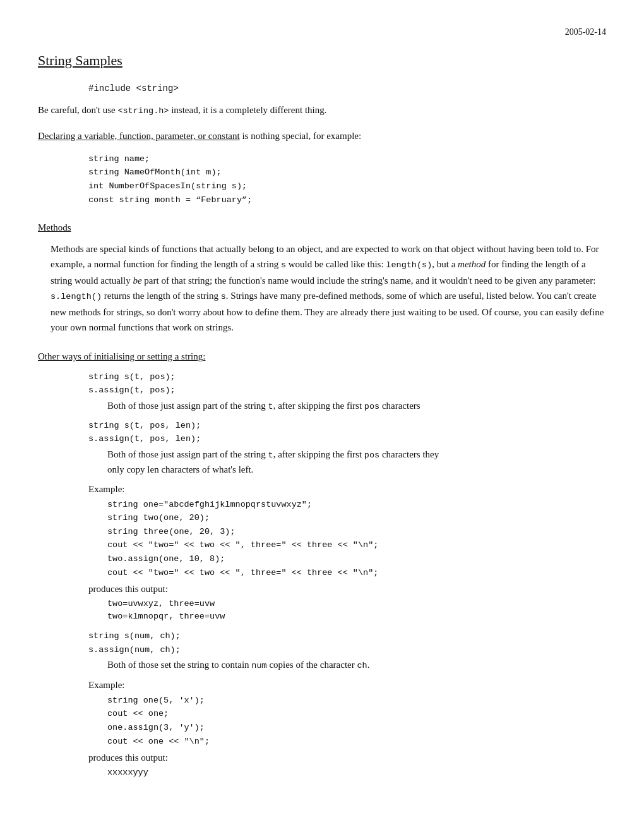  What do you see at coordinates (347, 489) in the screenshot?
I see `example1-label: Example:` at bounding box center [347, 489].